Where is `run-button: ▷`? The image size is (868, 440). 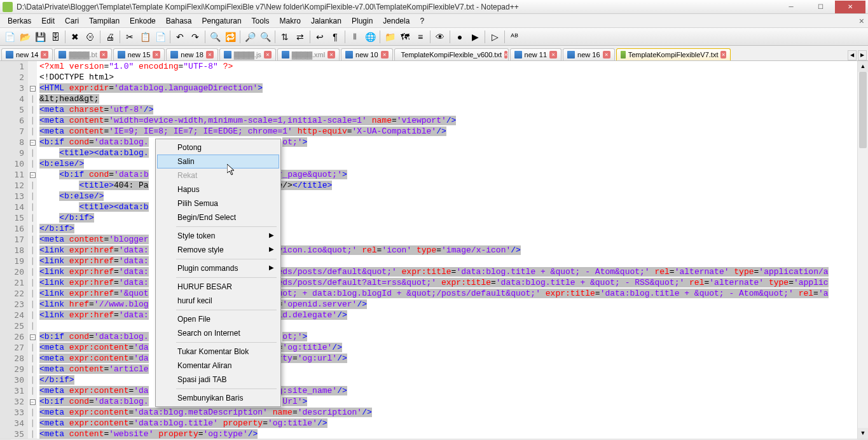 run-button: ▷ is located at coordinates (495, 37).